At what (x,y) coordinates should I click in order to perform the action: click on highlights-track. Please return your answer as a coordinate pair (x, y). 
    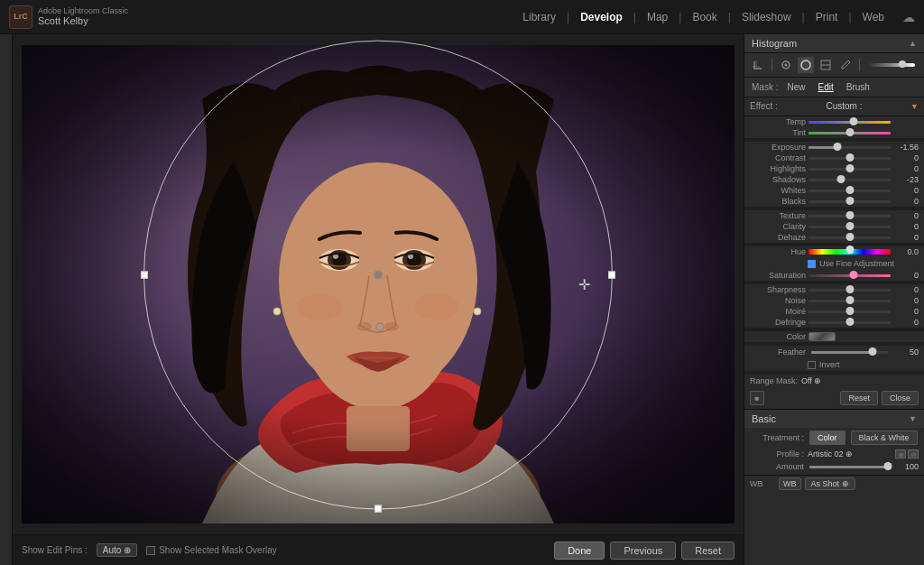
    Looking at the image, I should click on (850, 170).